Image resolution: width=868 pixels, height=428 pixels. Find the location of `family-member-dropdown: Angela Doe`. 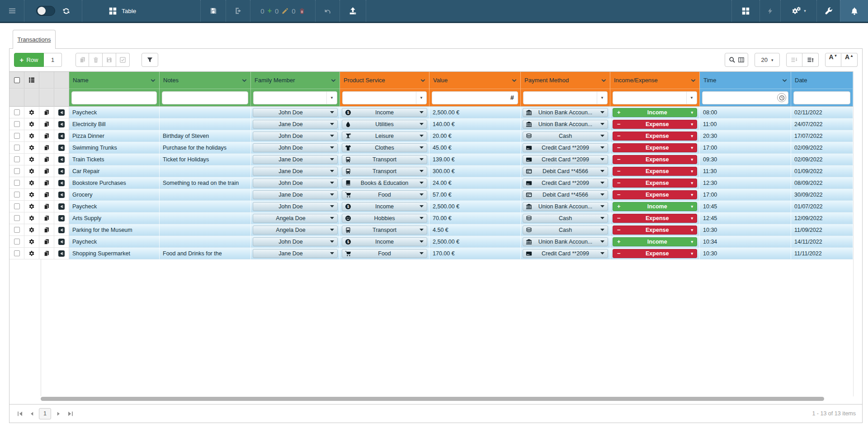

family-member-dropdown: Angela Doe is located at coordinates (295, 230).